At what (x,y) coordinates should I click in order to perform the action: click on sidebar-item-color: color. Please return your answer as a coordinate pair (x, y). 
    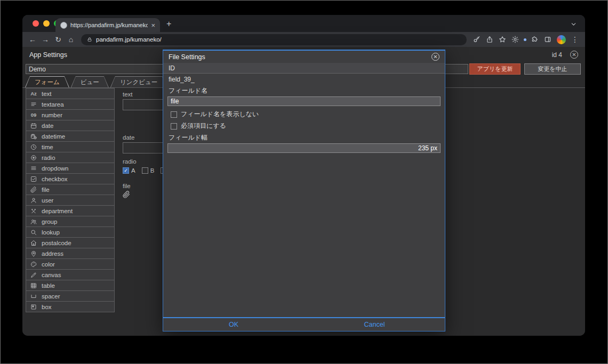
    Looking at the image, I should click on (70, 264).